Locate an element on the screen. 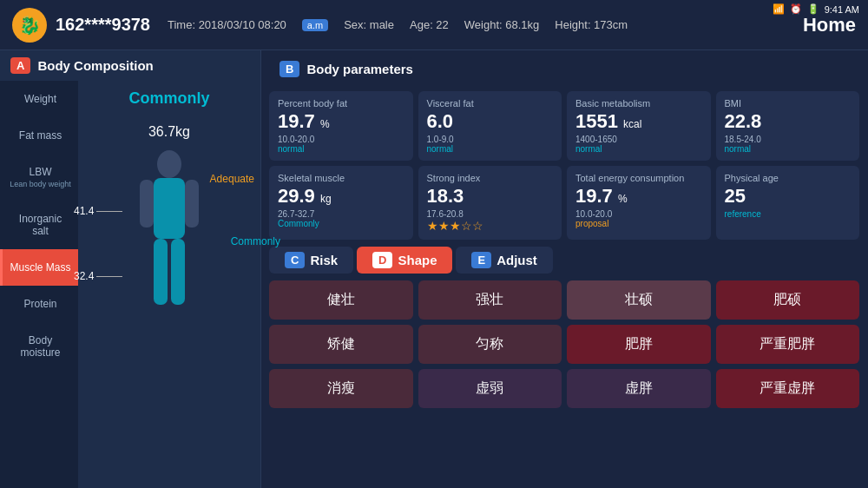 This screenshot has height=488, width=868. shape-cell-6: 肥胖 is located at coordinates (639, 344).